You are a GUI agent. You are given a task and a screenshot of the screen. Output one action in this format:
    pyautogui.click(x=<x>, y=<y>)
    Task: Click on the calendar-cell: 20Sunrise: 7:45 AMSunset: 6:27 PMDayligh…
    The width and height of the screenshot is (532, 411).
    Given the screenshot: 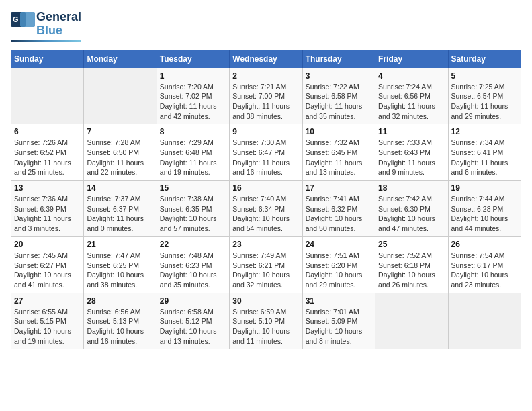 What is the action you would take?
    pyautogui.click(x=48, y=265)
    